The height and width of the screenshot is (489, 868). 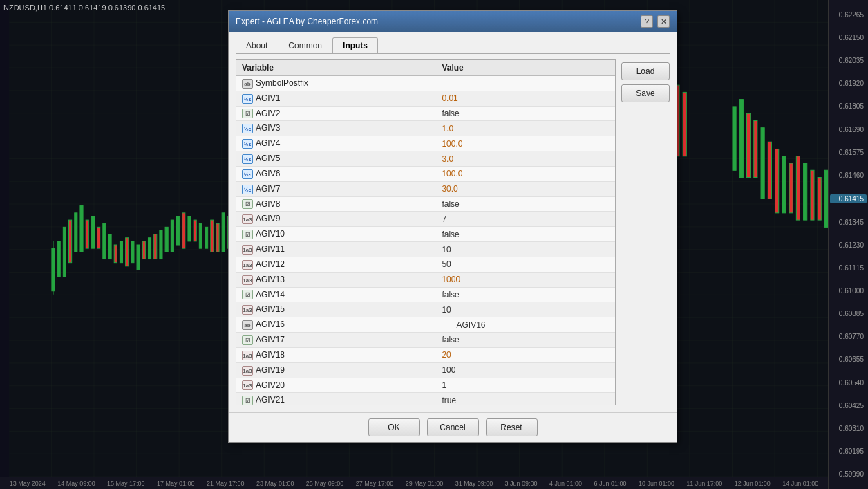 What do you see at coordinates (849, 336) in the screenshot?
I see `price-13: 0.60770` at bounding box center [849, 336].